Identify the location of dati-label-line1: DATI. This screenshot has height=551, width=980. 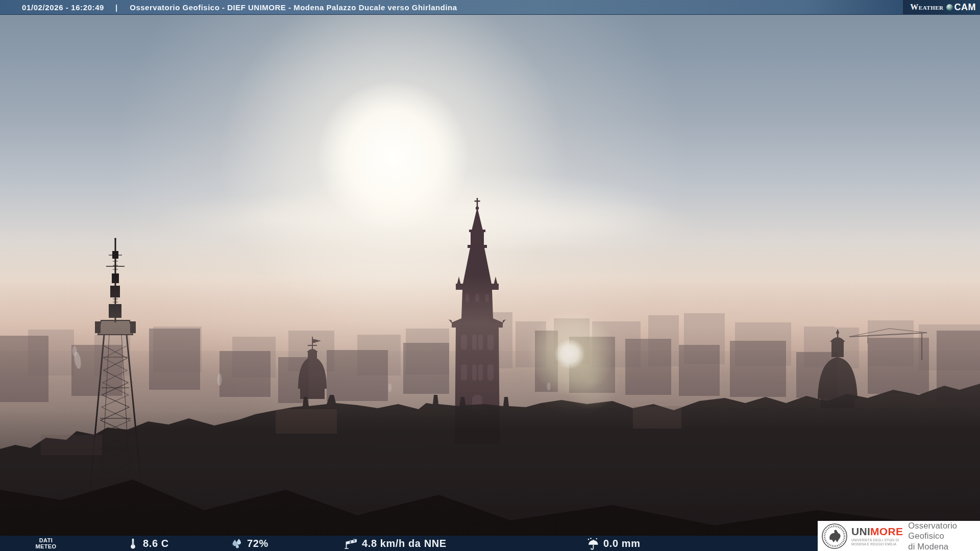
(46, 540).